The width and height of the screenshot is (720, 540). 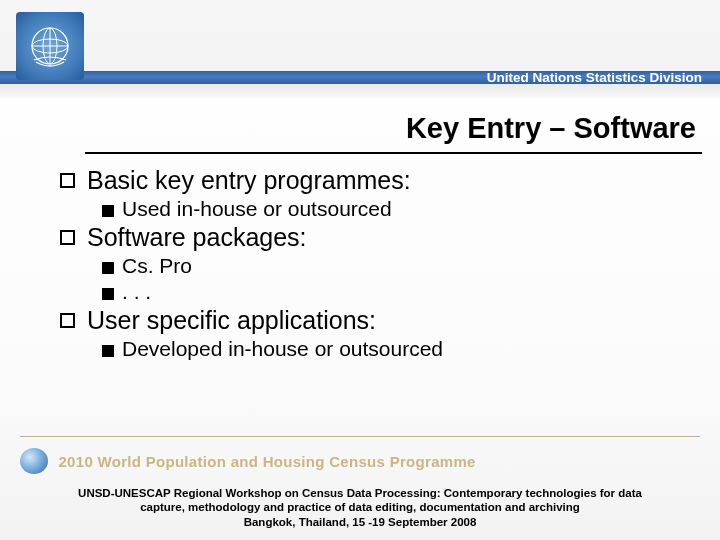 I want to click on slide-title: Key Entry – Software, so click(x=551, y=128).